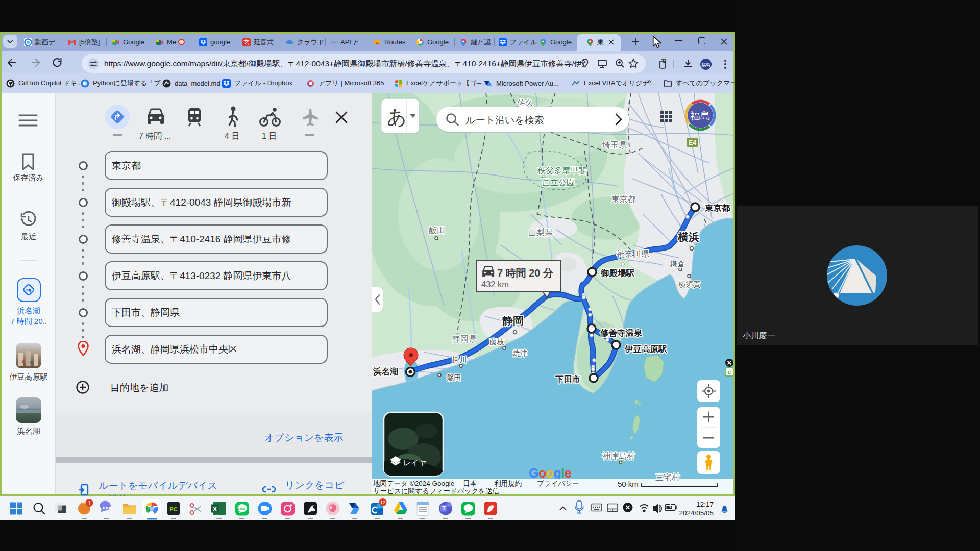  Describe the element at coordinates (215, 509) in the screenshot. I see `svg-text: X` at that location.